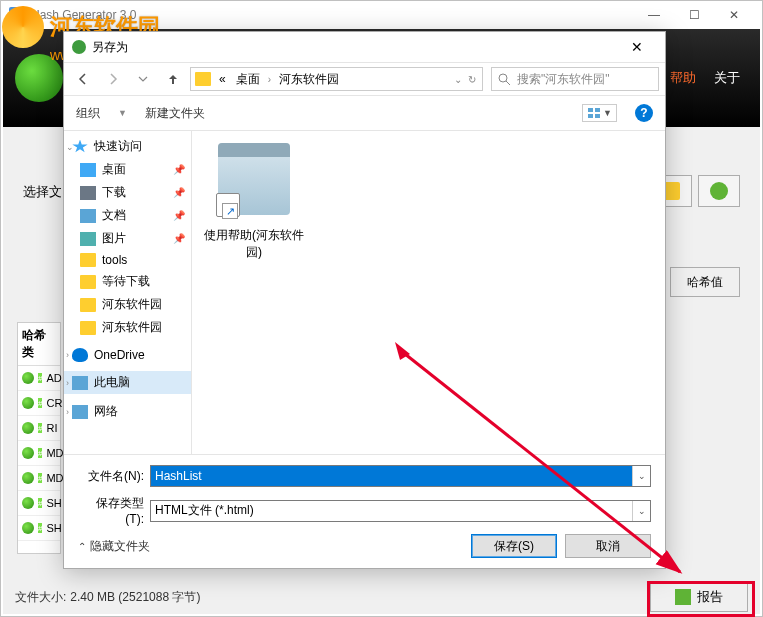 This screenshot has height=617, width=763. What do you see at coordinates (175, 114) in the screenshot?
I see `new-folder-button: 新建文件夹` at bounding box center [175, 114].